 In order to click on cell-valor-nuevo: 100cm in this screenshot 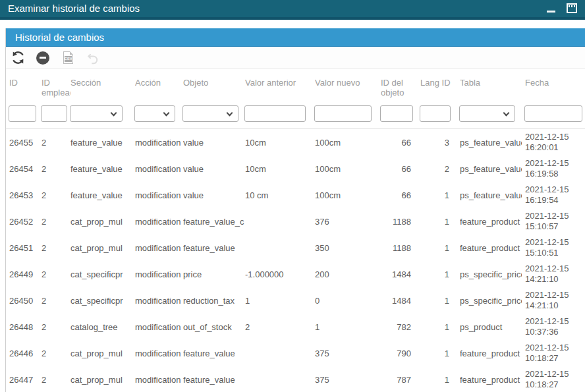, I will do `click(348, 142)`.